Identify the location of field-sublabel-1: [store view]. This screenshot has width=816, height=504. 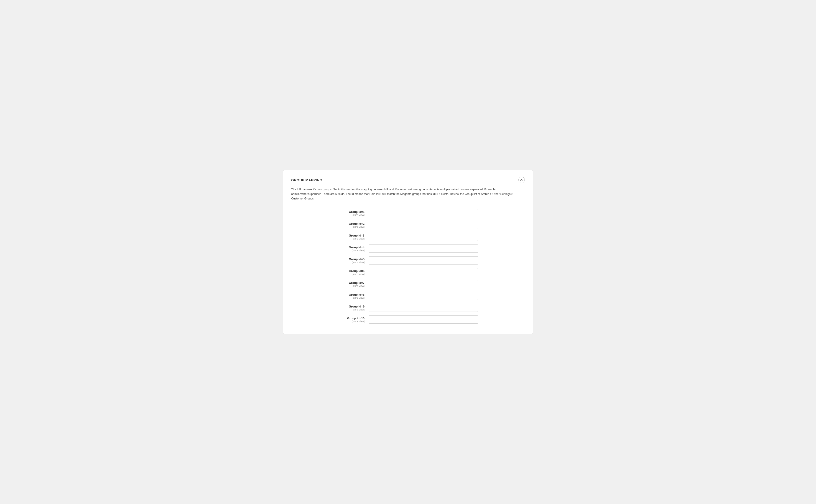
(328, 215).